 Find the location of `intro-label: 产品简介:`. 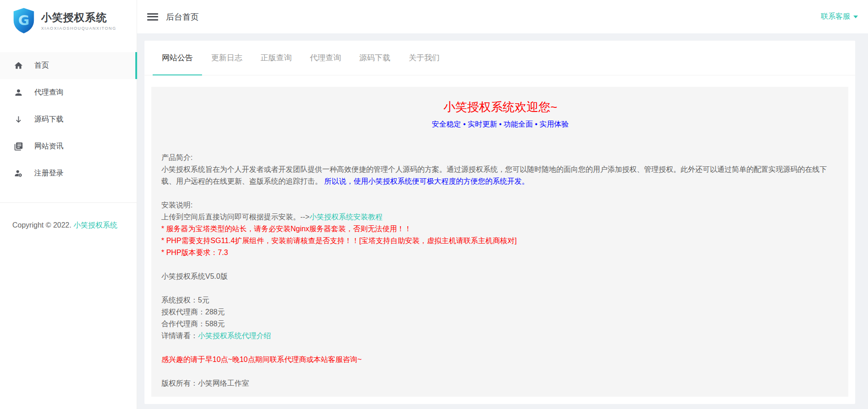

intro-label: 产品简介: is located at coordinates (500, 158).